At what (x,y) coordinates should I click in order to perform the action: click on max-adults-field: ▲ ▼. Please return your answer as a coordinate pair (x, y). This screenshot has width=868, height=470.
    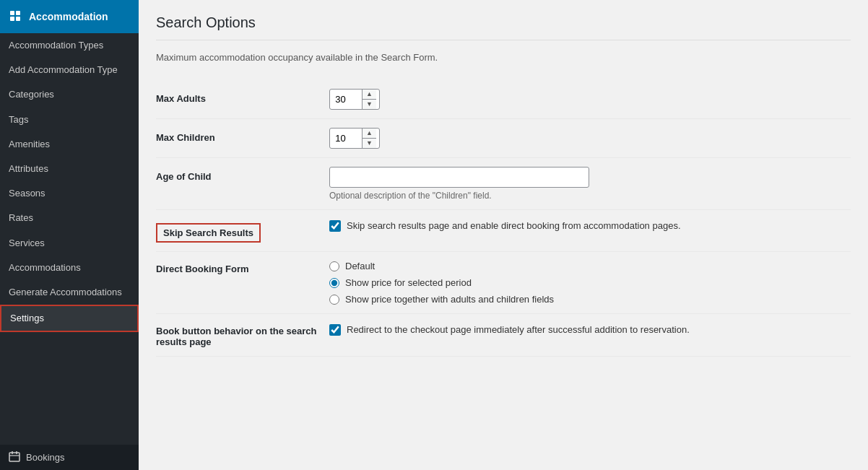
    Looking at the image, I should click on (590, 100).